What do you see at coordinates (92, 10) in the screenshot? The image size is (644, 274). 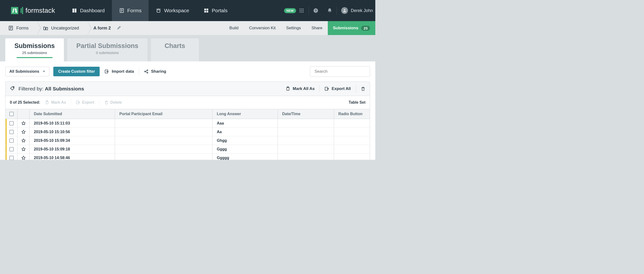 I see `nav-dashboard-label: Dashboard` at bounding box center [92, 10].